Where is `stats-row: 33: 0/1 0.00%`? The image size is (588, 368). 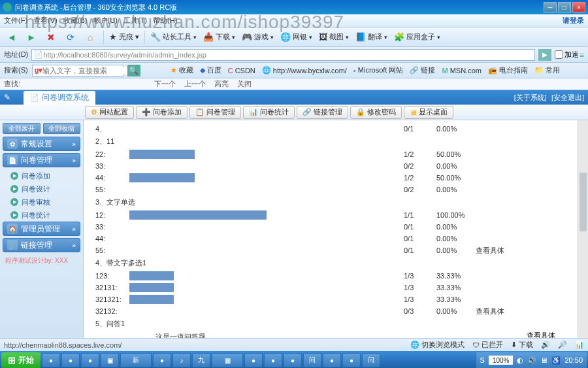
stats-row: 33: 0/1 0.00% is located at coordinates (336, 227).